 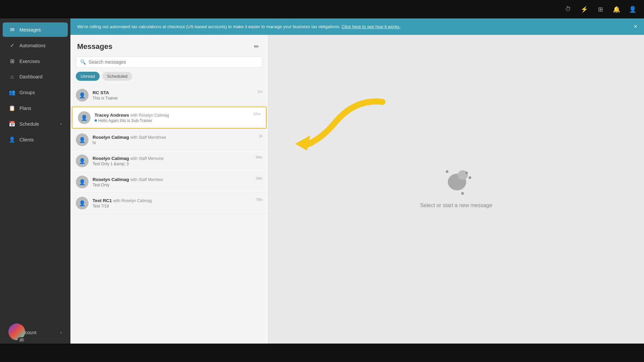 What do you see at coordinates (616, 9) in the screenshot?
I see `bell-icon: 🔔` at bounding box center [616, 9].